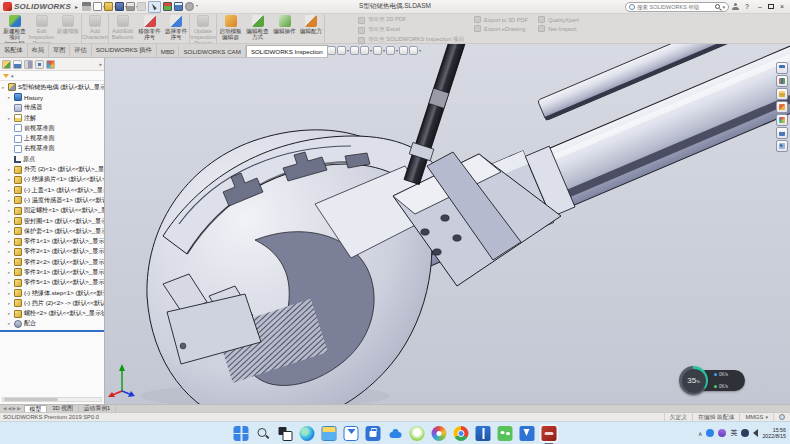  Describe the element at coordinates (710, 433) in the screenshot. I see `tray-onedrive-icon` at that location.